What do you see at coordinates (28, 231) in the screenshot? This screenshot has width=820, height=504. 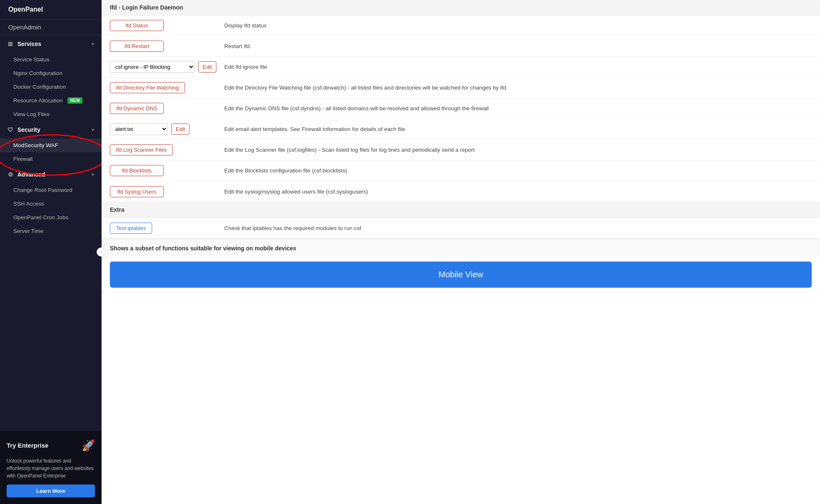 I see `sidebar-item-server-time-label: Server Time` at bounding box center [28, 231].